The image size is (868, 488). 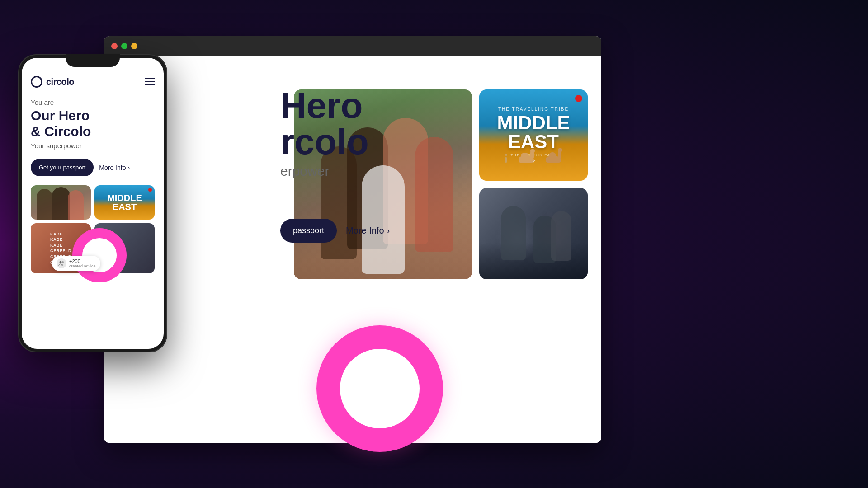 I want to click on phone-you-are-label: You are, so click(x=93, y=102).